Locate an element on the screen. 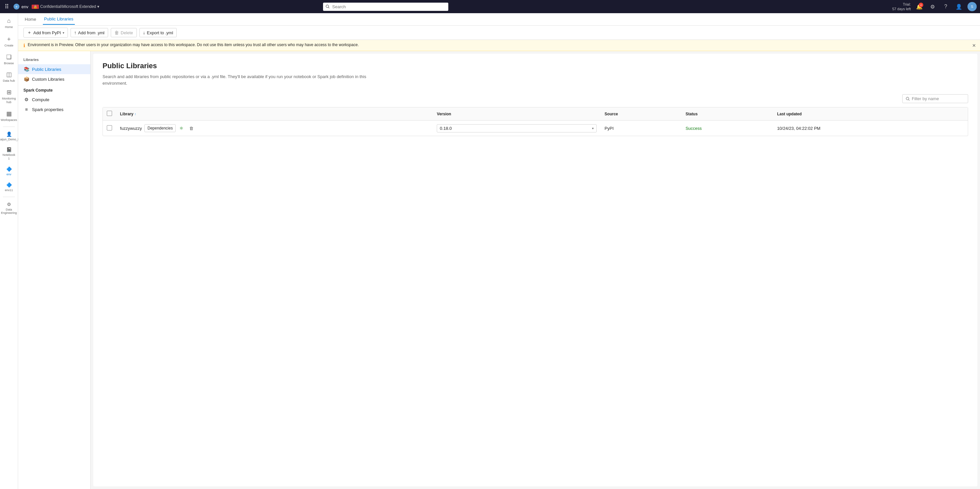 The width and height of the screenshot is (980, 489). public-libraries-icon: 📚 is located at coordinates (27, 69).